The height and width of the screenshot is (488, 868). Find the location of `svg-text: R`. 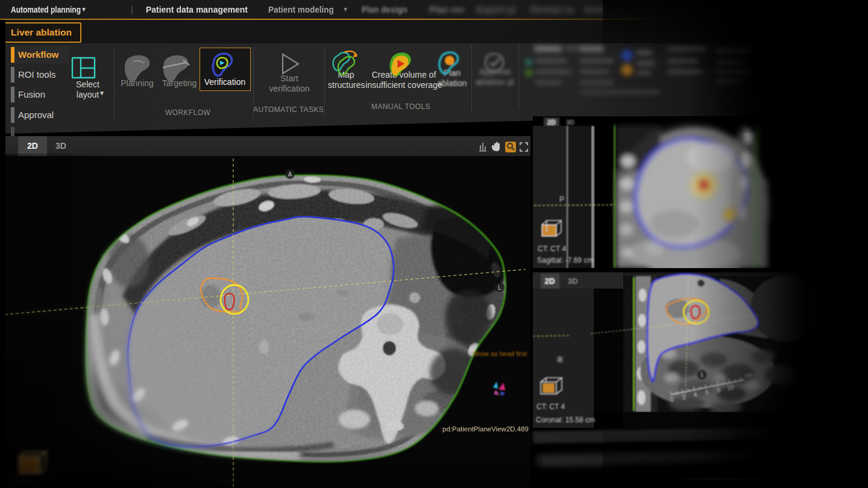

svg-text: R is located at coordinates (559, 360).